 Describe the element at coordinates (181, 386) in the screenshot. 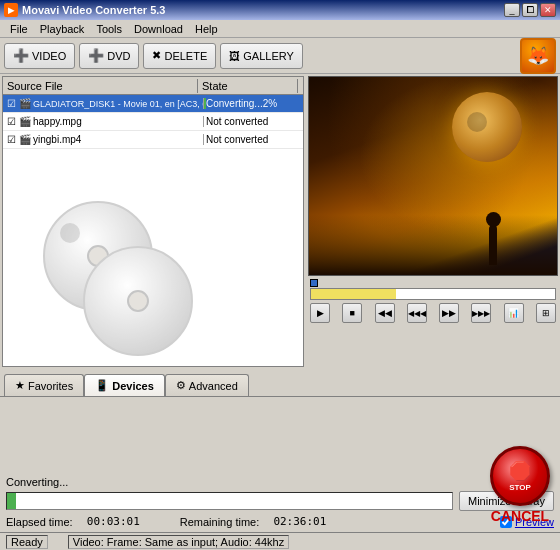

I see `advanced-icon: ⚙` at that location.